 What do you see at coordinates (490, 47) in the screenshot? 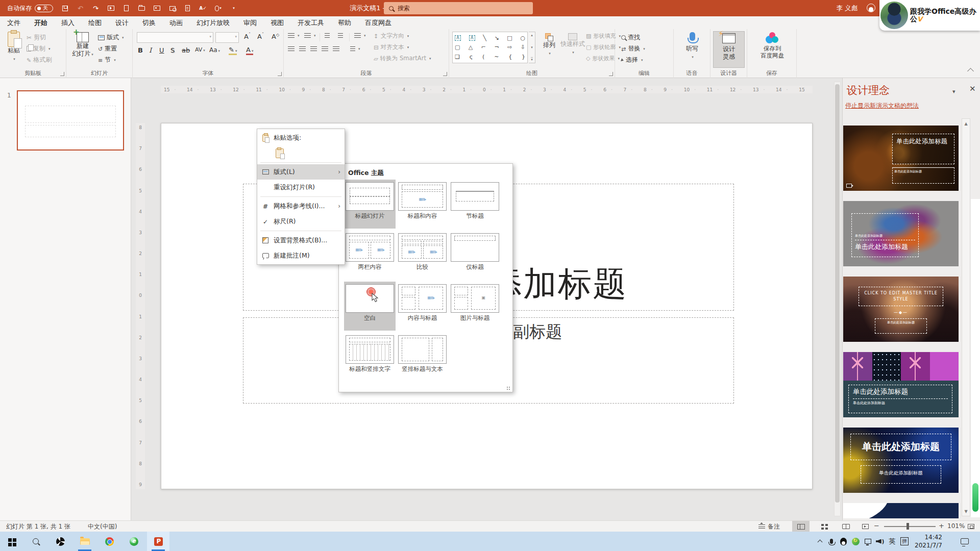
I see `shapes-gallery: AA╲↘□○ ▢△⌐¬⇨⇩ ❏ς(~{}` at bounding box center [490, 47].